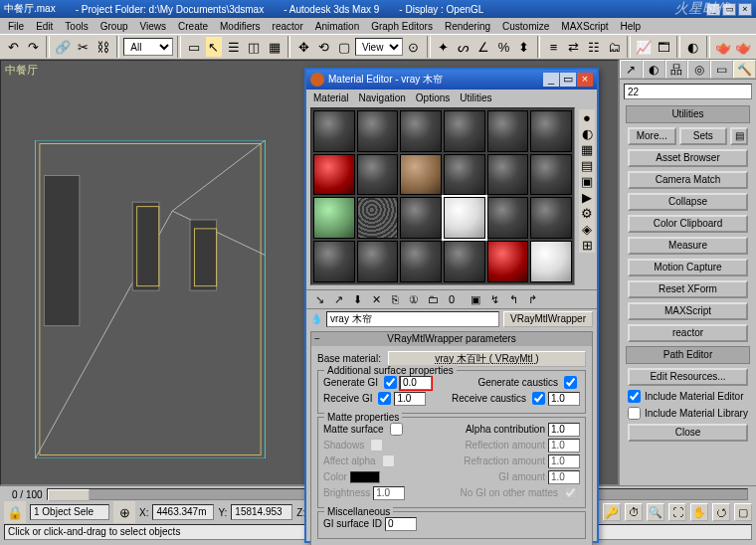 The width and height of the screenshot is (756, 545). Describe the element at coordinates (688, 202) in the screenshot. I see `collapse-button: Collapse` at that location.